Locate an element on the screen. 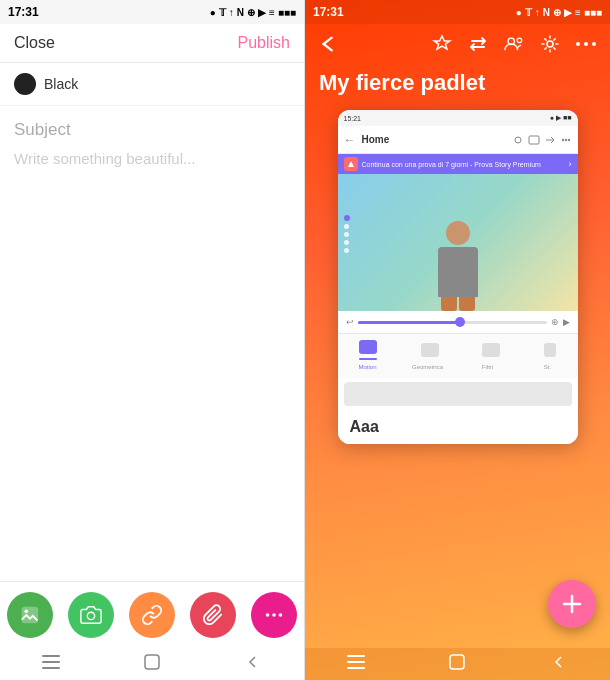  mini-promo-icon is located at coordinates (351, 164).